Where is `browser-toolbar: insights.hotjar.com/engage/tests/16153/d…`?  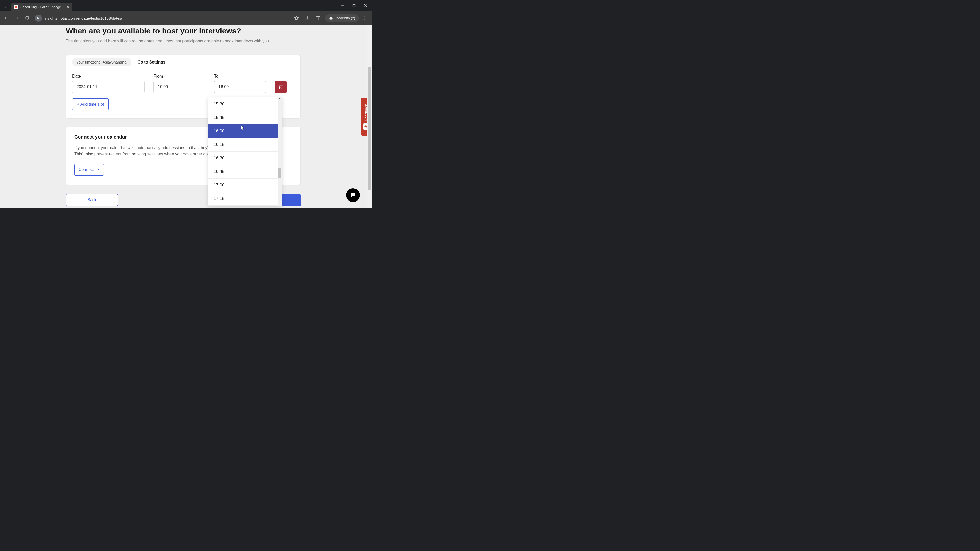 browser-toolbar: insights.hotjar.com/engage/tests/16153/d… is located at coordinates (186, 18).